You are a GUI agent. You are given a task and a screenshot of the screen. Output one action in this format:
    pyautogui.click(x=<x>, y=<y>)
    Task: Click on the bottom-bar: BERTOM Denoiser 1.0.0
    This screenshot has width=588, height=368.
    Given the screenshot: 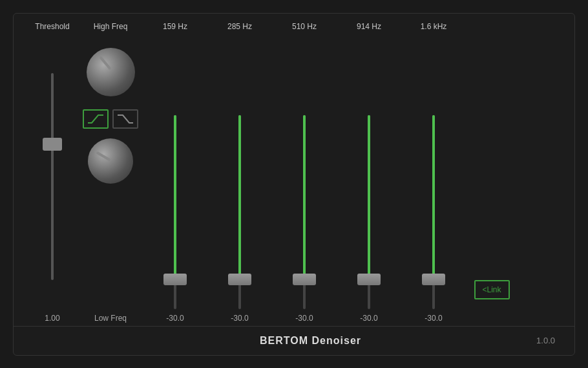 What is the action you would take?
    pyautogui.click(x=294, y=340)
    